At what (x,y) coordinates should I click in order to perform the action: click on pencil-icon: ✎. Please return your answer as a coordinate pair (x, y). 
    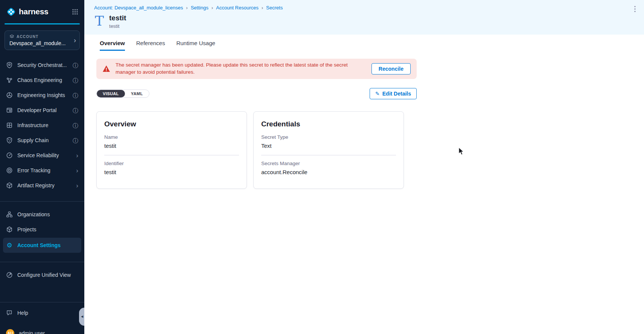
    Looking at the image, I should click on (378, 94).